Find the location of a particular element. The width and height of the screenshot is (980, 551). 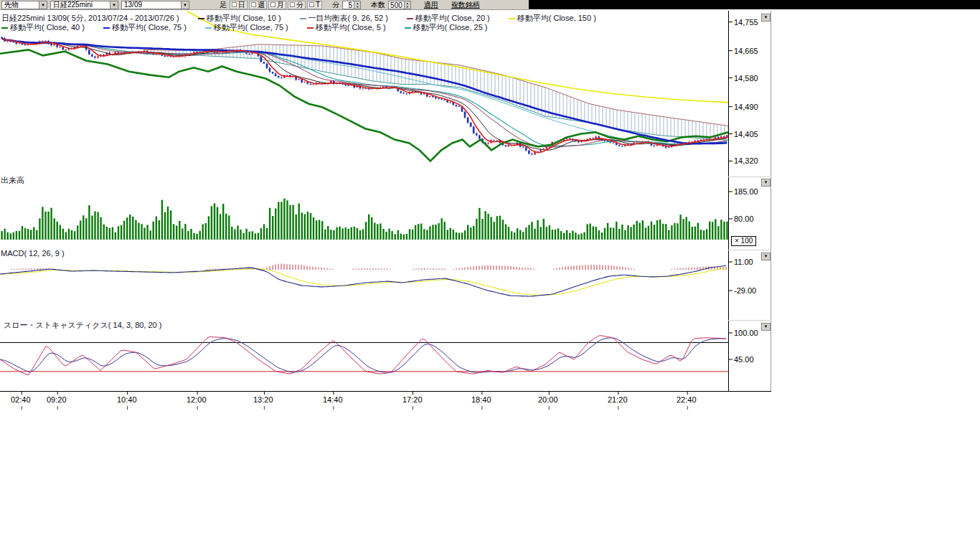

volume-tick-label: 80.00 is located at coordinates (744, 219).